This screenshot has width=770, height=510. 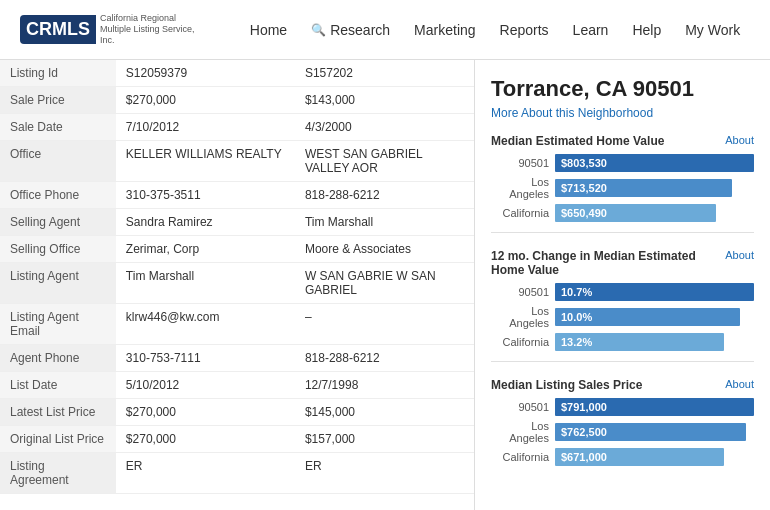 What do you see at coordinates (237, 474) in the screenshot?
I see `table-row: Listing Agreement ER ER` at bounding box center [237, 474].